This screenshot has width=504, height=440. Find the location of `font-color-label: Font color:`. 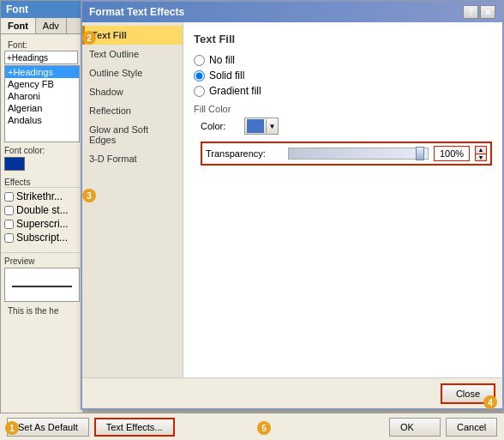

font-color-label: Font color: is located at coordinates (42, 151).